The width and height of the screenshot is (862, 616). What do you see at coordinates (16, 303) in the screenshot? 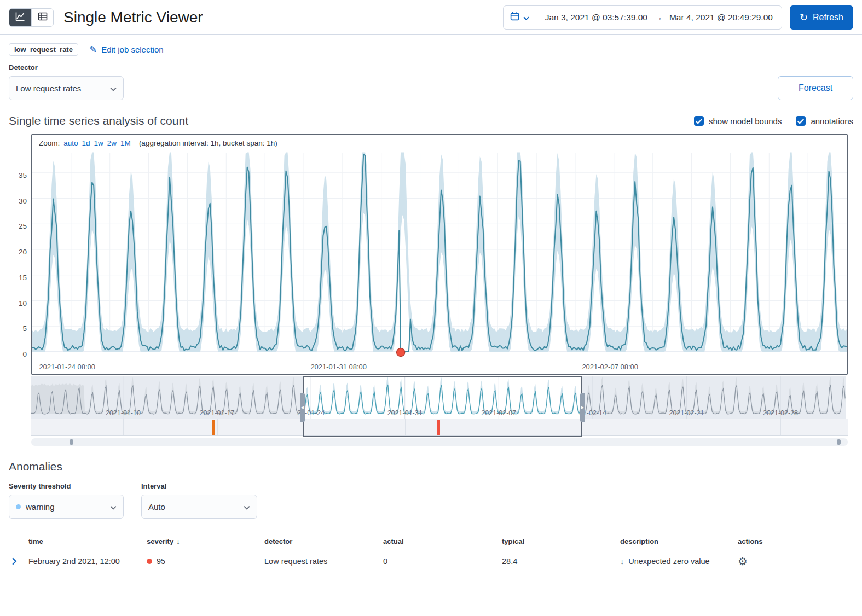
I see `y-tick-label: 10` at bounding box center [16, 303].